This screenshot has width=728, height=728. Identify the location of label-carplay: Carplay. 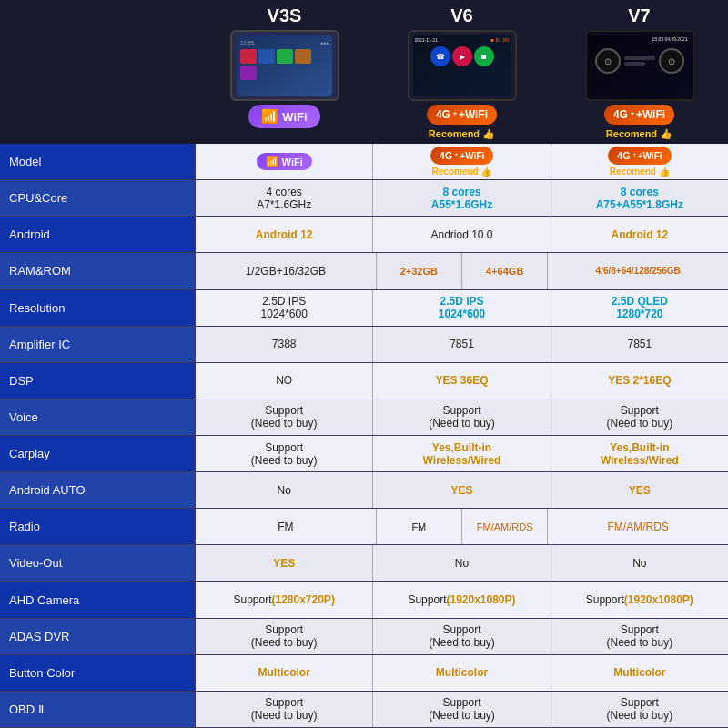
(98, 453).